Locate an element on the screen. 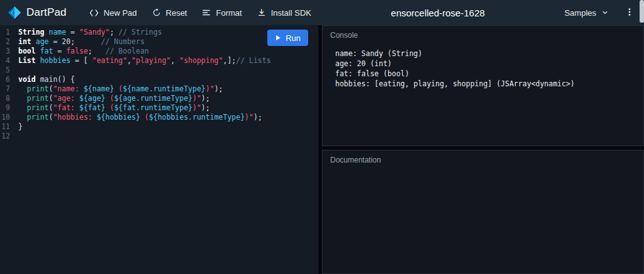 The height and width of the screenshot is (274, 644). new-pad-button: New Pad is located at coordinates (113, 13).